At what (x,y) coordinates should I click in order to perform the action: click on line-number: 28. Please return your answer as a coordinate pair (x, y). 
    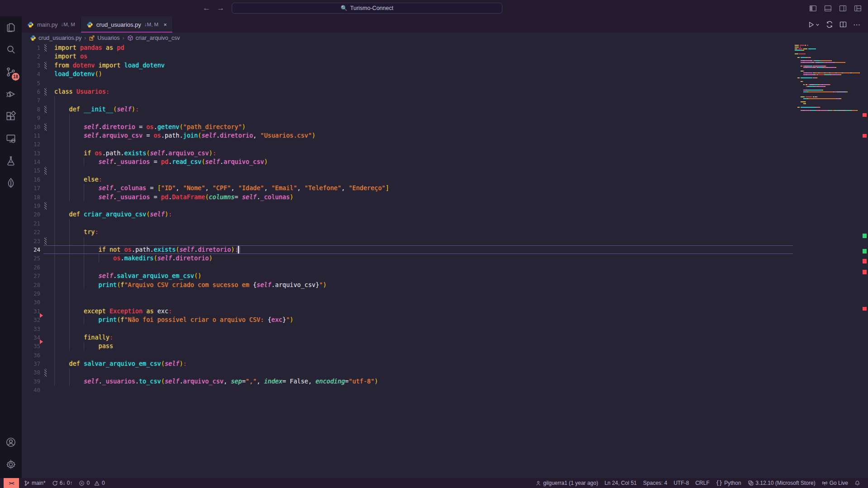
    Looking at the image, I should click on (33, 285).